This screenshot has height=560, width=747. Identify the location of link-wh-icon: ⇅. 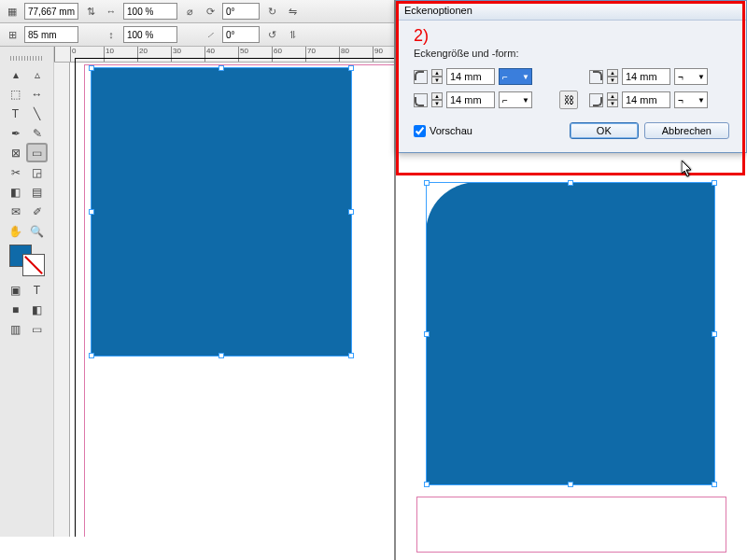
(91, 11).